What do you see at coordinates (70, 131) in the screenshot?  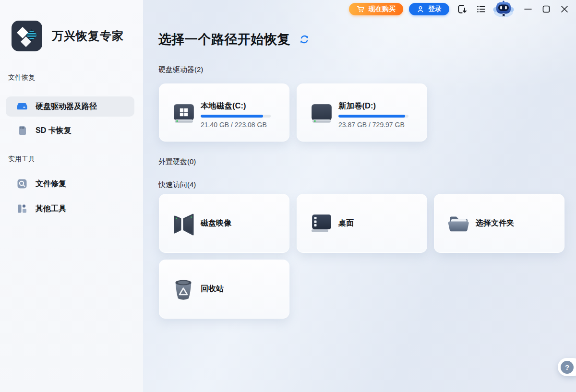 I see `sidebar-item-sd-card: SD 卡恢复` at bounding box center [70, 131].